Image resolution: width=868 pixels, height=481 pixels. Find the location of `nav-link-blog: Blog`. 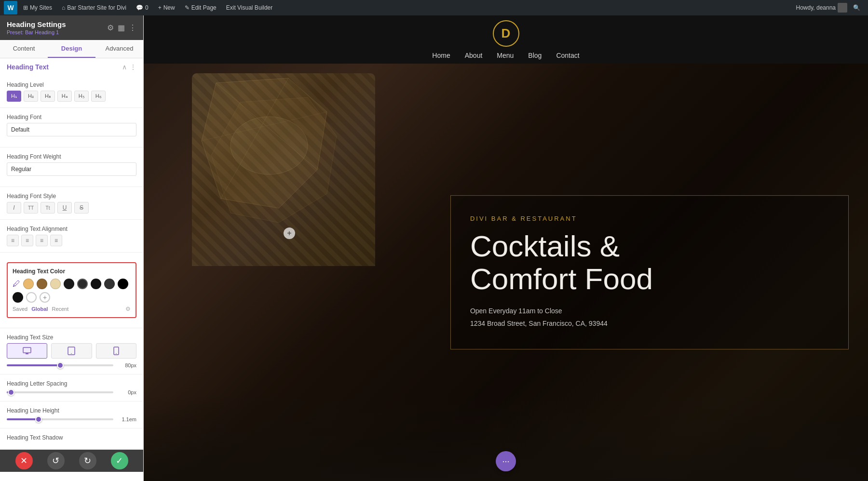

nav-link-blog: Blog is located at coordinates (535, 55).